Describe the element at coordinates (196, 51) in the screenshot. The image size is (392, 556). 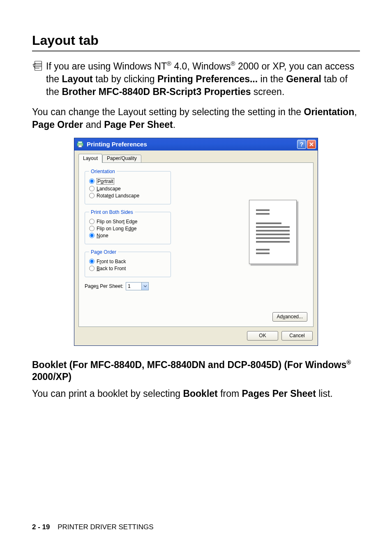
I see `heading-rule` at that location.